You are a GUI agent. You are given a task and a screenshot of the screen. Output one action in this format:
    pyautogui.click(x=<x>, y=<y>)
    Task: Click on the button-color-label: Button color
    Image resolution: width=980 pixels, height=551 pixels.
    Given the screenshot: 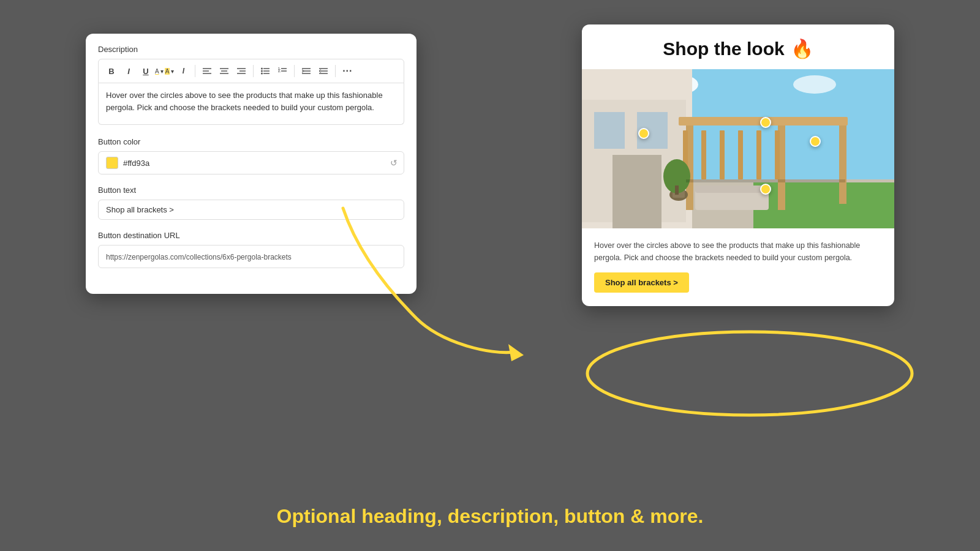 What is the action you would take?
    pyautogui.click(x=251, y=142)
    